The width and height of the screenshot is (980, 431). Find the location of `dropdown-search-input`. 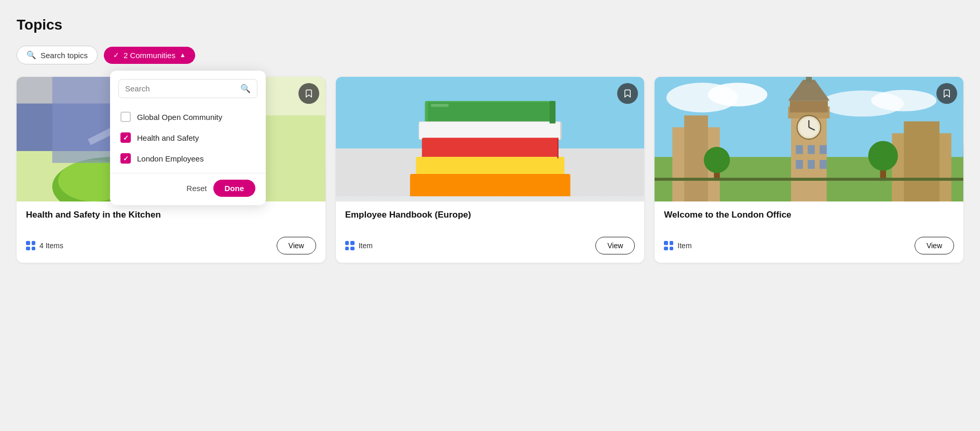

dropdown-search-input is located at coordinates (181, 88).